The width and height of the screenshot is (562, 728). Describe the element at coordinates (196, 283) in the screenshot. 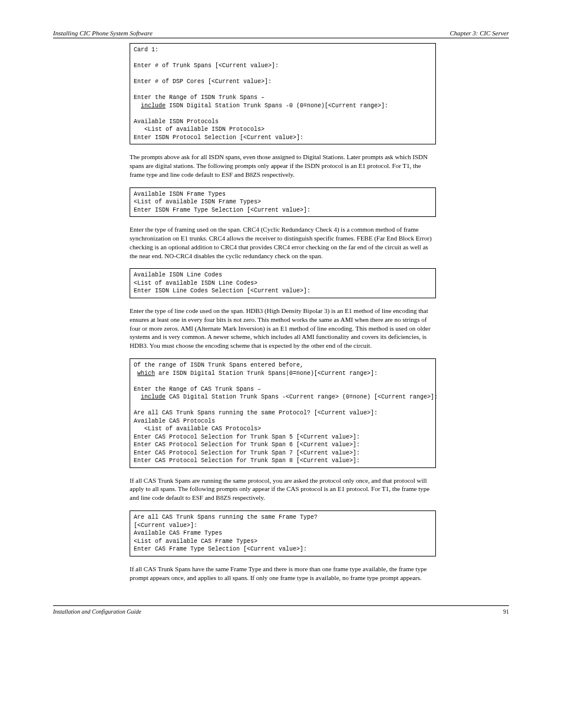

I see `code-line: <List of available ISDN Line Codes>` at that location.